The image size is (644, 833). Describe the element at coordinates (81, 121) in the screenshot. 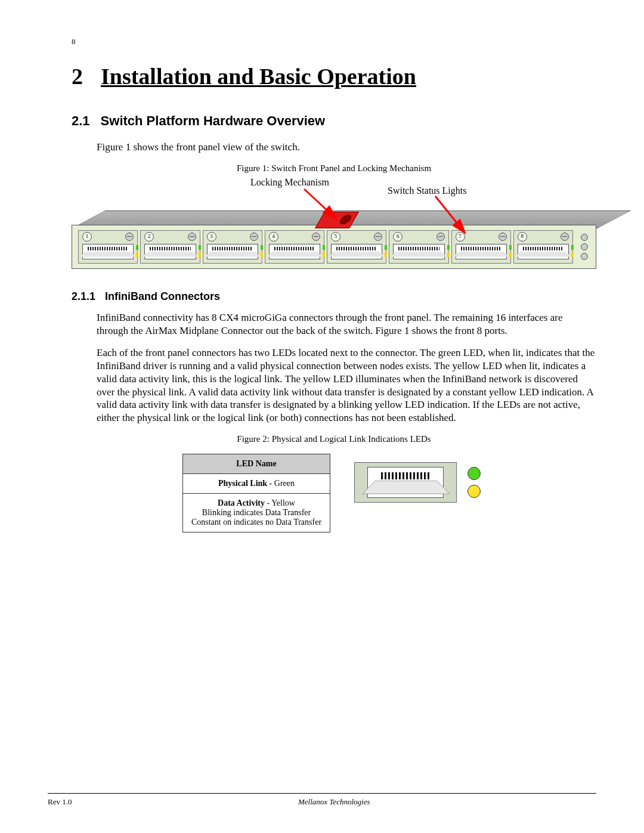

I see `section-number: 2.1` at that location.